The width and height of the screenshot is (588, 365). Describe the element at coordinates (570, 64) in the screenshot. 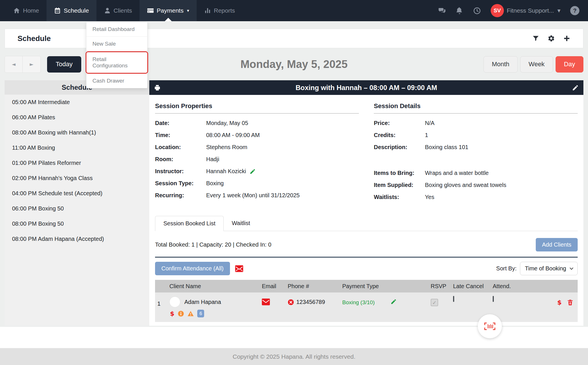

I see `view-day-button: Day` at that location.